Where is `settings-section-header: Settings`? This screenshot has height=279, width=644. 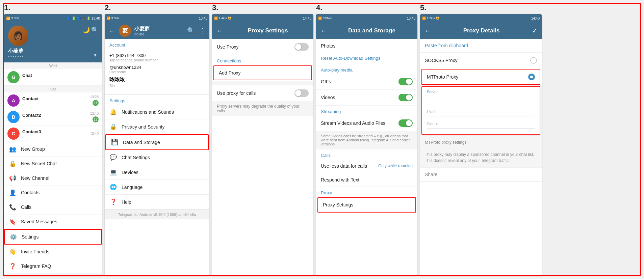
settings-section-header: Settings is located at coordinates (157, 100).